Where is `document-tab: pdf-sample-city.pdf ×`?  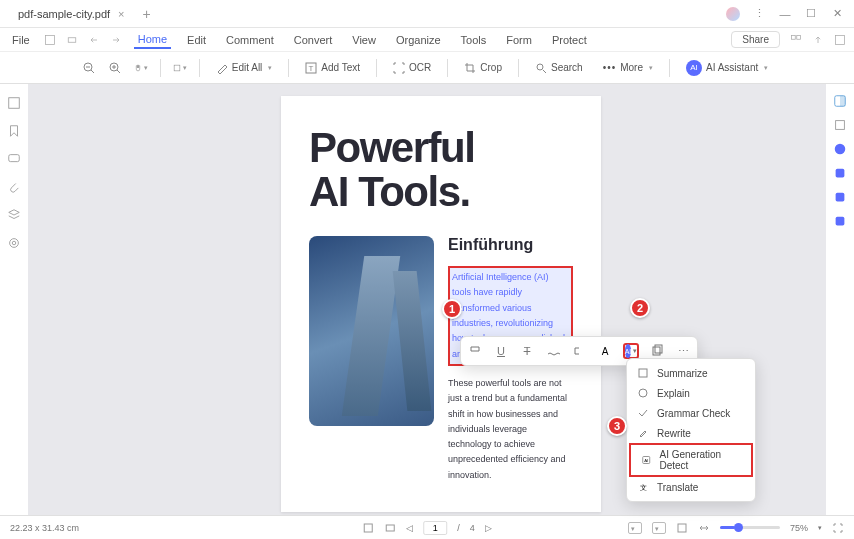 document-tab: pdf-sample-city.pdf × is located at coordinates (72, 14).